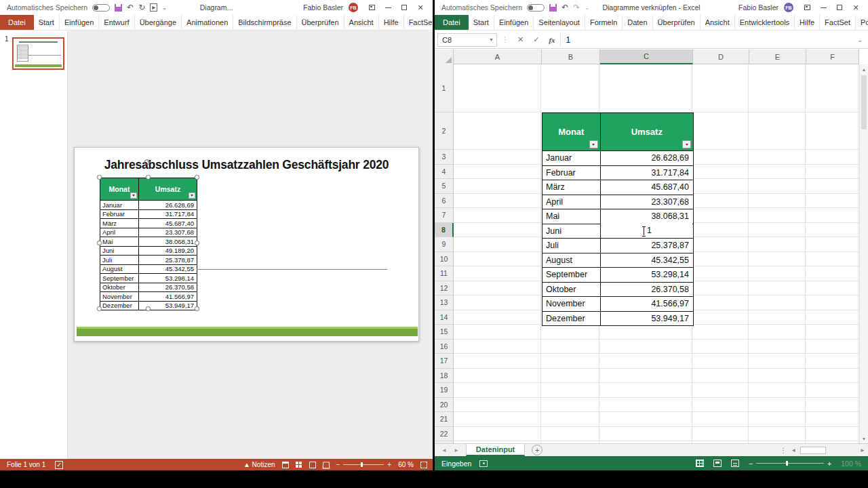 The height and width of the screenshot is (488, 868). What do you see at coordinates (168, 278) in the screenshot?
I see `slide-table-cell-value: 53.298,14` at bounding box center [168, 278].